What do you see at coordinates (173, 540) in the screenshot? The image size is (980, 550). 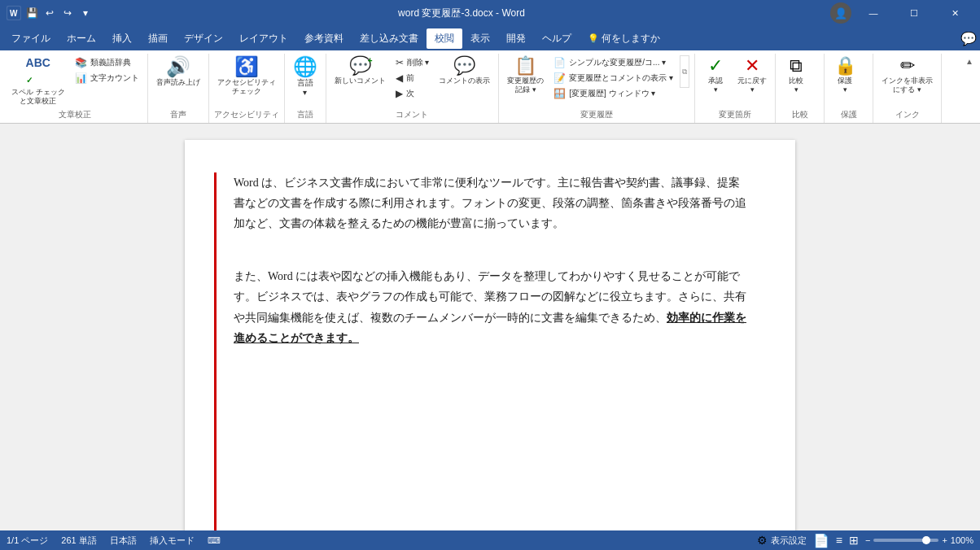 I see `status-mode: 挿入モード` at bounding box center [173, 540].